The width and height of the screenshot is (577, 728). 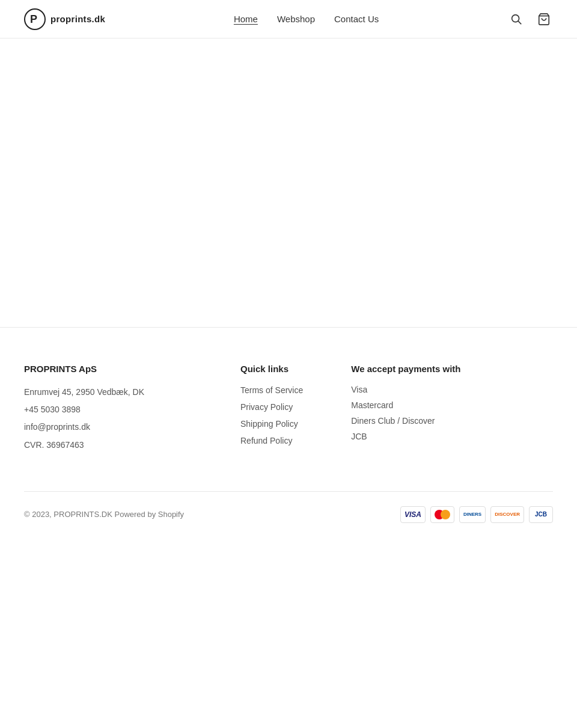 What do you see at coordinates (272, 390) in the screenshot?
I see `list-item: Terms of Service` at bounding box center [272, 390].